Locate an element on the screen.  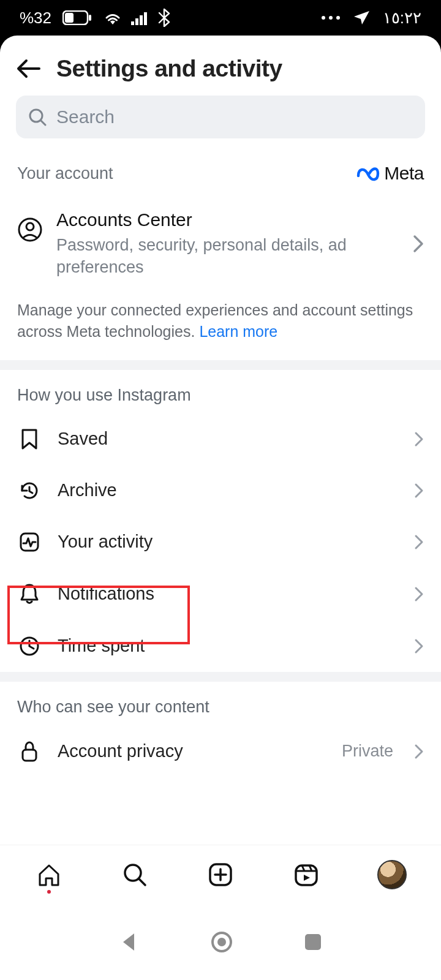
profile-avatar-icon is located at coordinates (392, 875).